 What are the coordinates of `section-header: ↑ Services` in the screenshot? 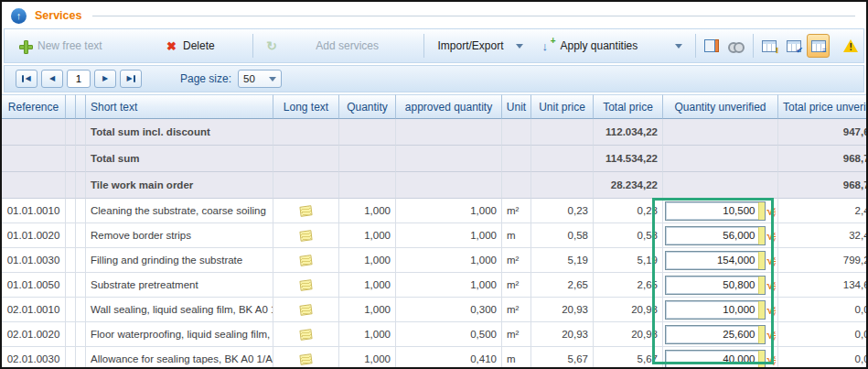 It's located at (434, 15).